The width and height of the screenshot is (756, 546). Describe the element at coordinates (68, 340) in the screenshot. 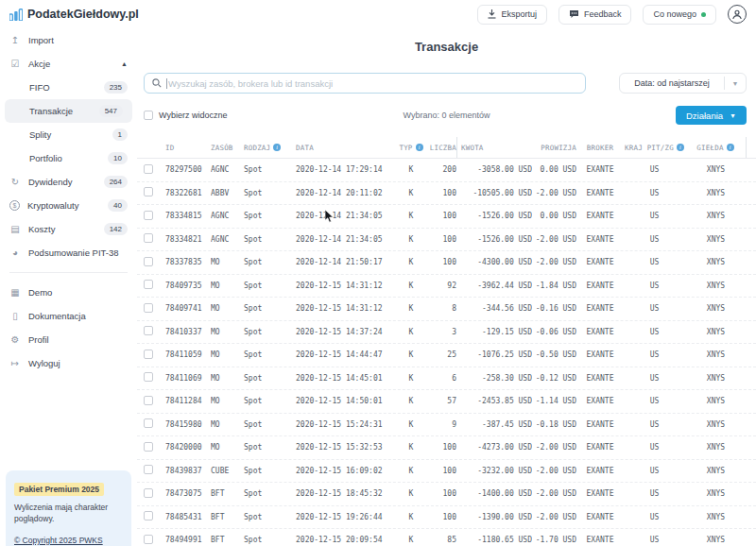

I see `sidebar-item-profil: ⚙Profil` at that location.